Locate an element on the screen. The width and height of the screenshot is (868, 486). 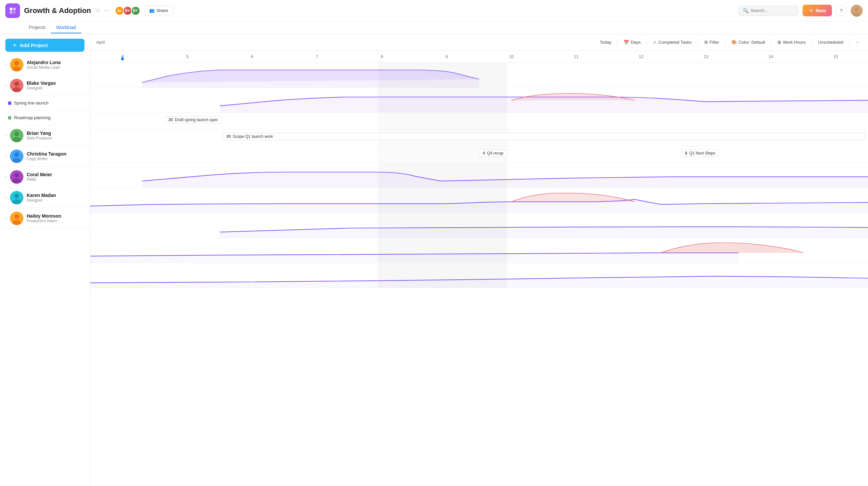
topbar-right: 🔍 ＋ New ? is located at coordinates (801, 11).